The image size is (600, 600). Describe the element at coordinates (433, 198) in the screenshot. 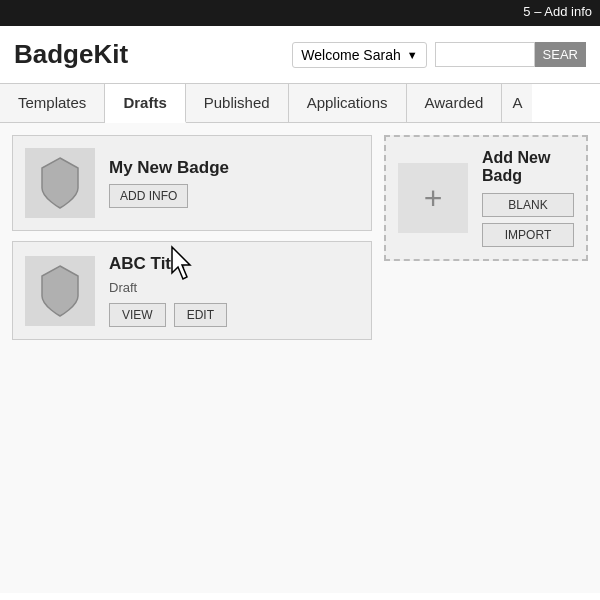

I see `add-plus-icon: +` at that location.